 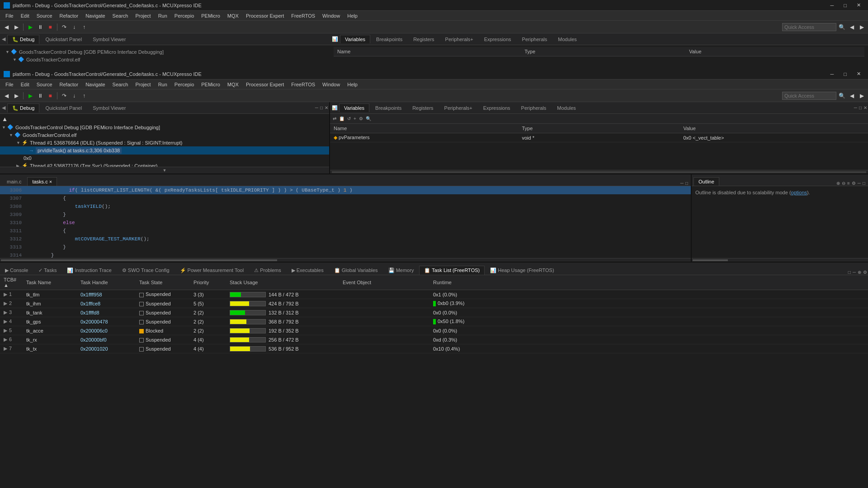 What do you see at coordinates (345, 223) in the screenshot?
I see `code-line-3310: 3310 else` at bounding box center [345, 223].